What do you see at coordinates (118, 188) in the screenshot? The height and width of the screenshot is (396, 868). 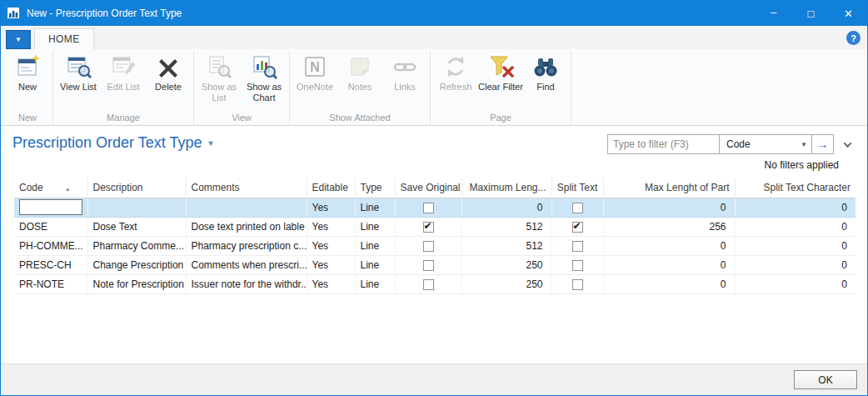 I see `column-label: Description` at bounding box center [118, 188].